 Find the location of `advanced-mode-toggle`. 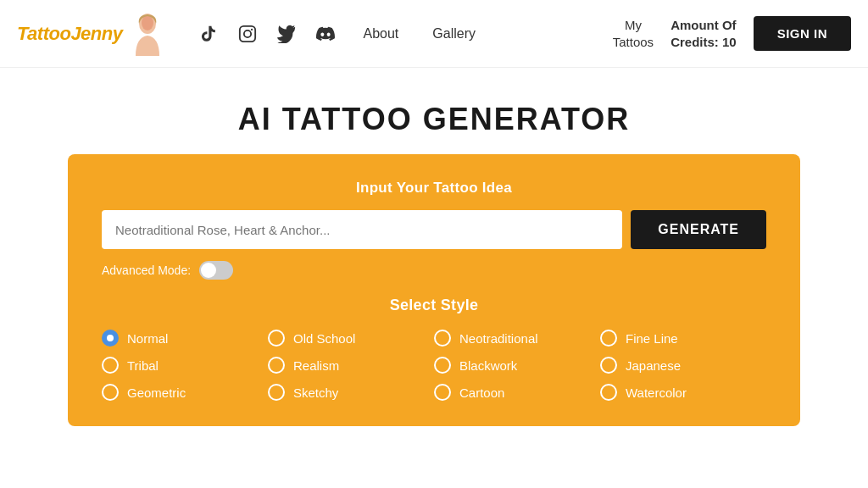

advanced-mode-toggle is located at coordinates (216, 270).